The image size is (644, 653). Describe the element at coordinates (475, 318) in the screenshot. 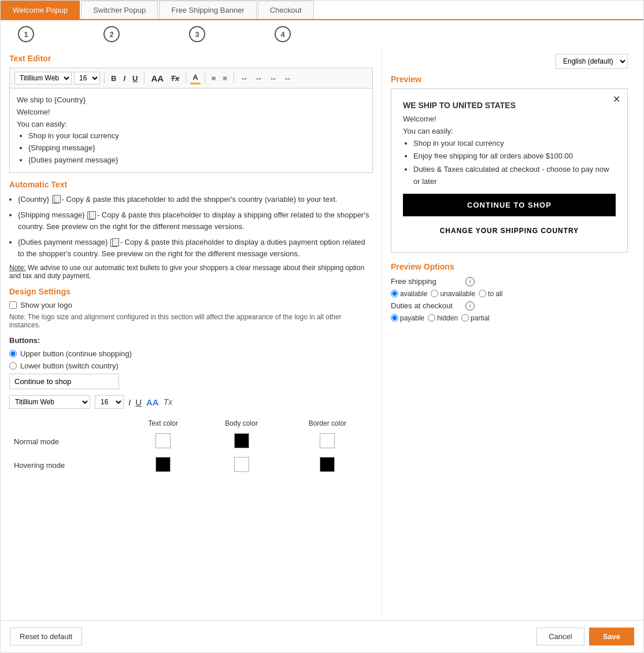

I see `duties-partial-option: partial` at that location.